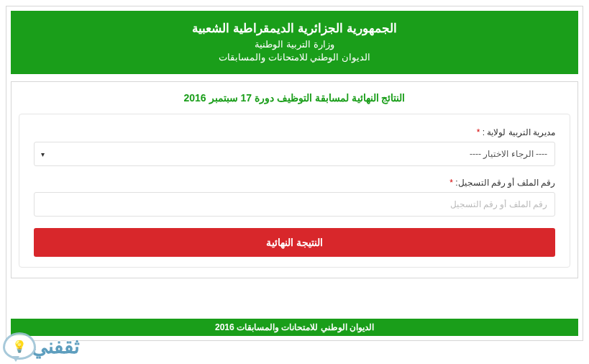 The height and width of the screenshot is (364, 589). I want to click on submit-button: النتيجة النهائية, so click(295, 242).